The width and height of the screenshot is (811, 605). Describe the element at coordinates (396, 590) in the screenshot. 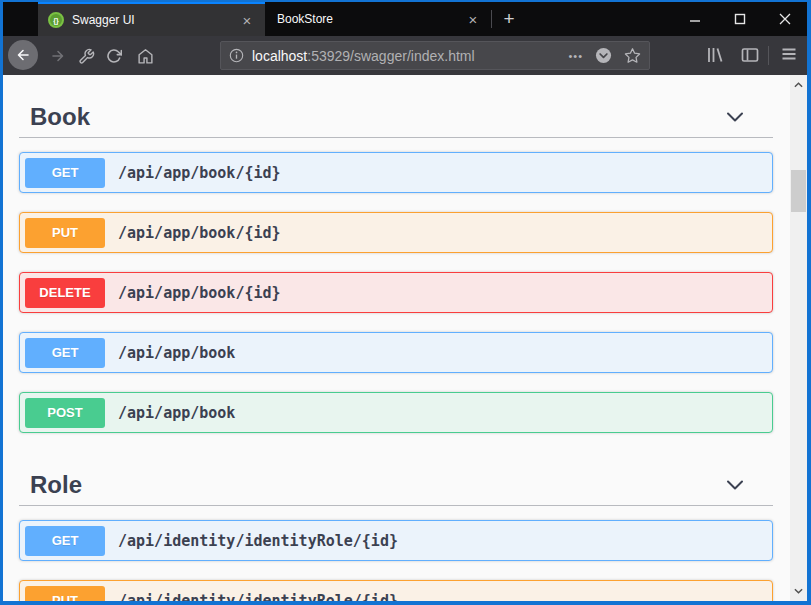

I see `operation-row: PUT /api/identity/identityRole/{id}` at that location.